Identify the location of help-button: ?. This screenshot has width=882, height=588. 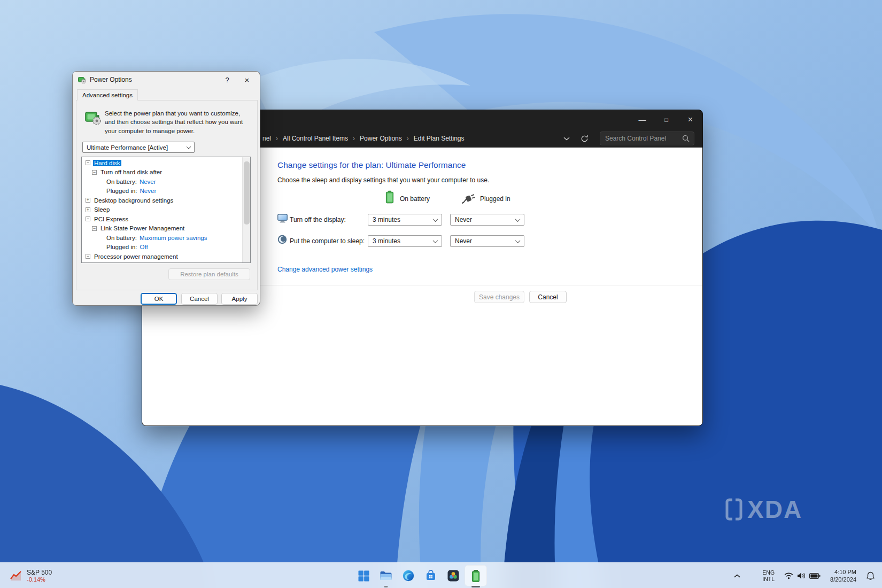
(227, 80).